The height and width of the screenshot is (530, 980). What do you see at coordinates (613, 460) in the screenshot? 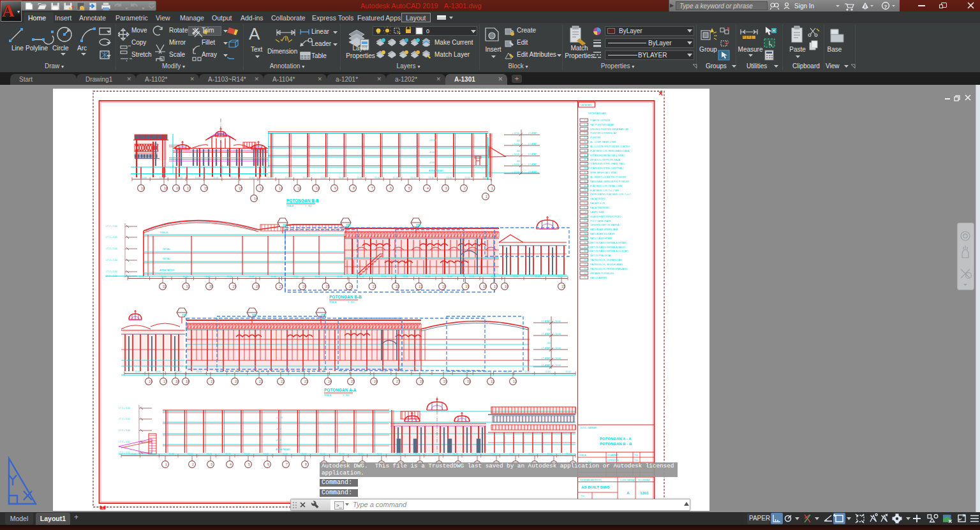
I see `svg-text: DIPERIKSA` at bounding box center [613, 460].